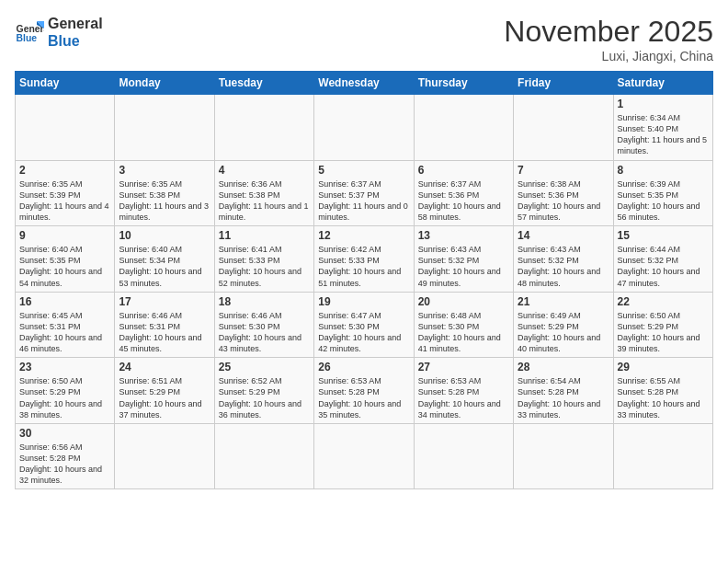 The width and height of the screenshot is (728, 563). I want to click on calendar-cell: 13Sunrise: 6:43 AM Sunset: 5:32 PM Dayli…, so click(463, 259).